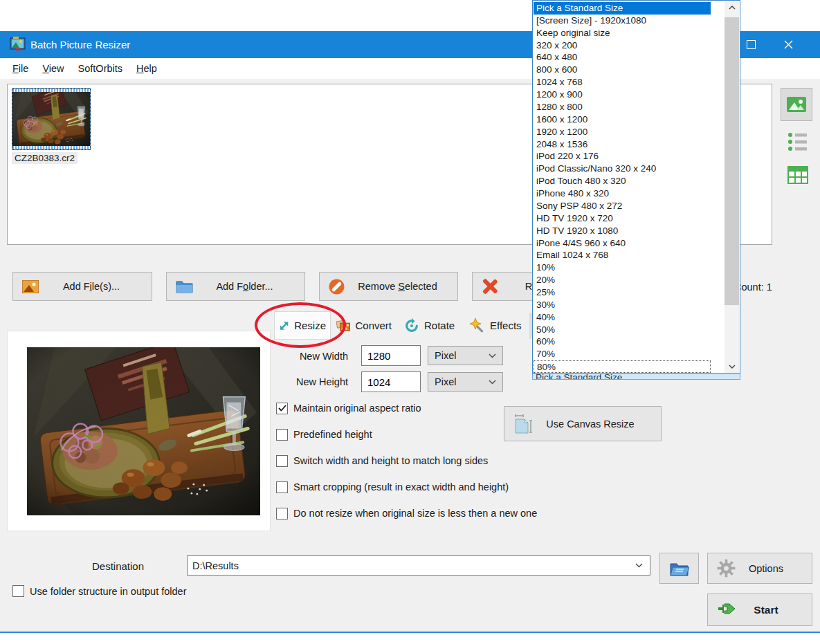  What do you see at coordinates (622, 330) in the screenshot?
I see `size-option: 50%` at bounding box center [622, 330].